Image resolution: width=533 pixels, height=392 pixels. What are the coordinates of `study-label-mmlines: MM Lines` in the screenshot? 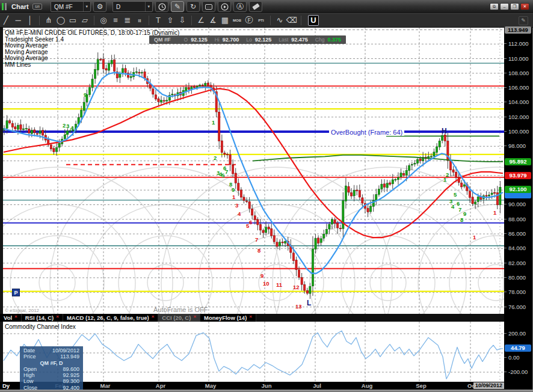 It's located at (92, 65).